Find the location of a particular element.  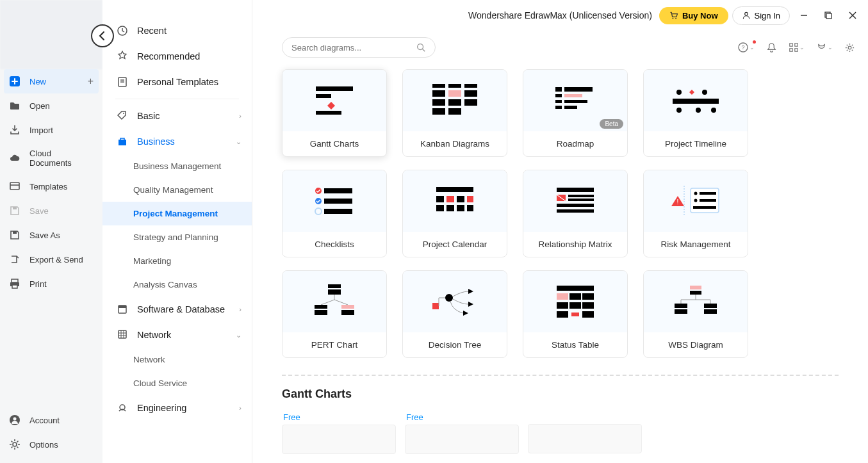

cat-personal: Personal Templates is located at coordinates (177, 82).